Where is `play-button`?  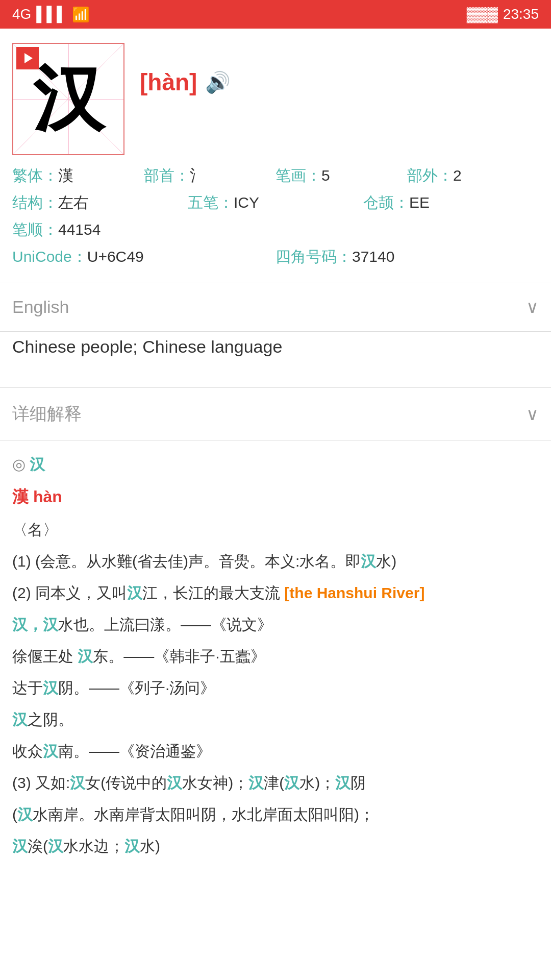 play-button is located at coordinates (28, 58).